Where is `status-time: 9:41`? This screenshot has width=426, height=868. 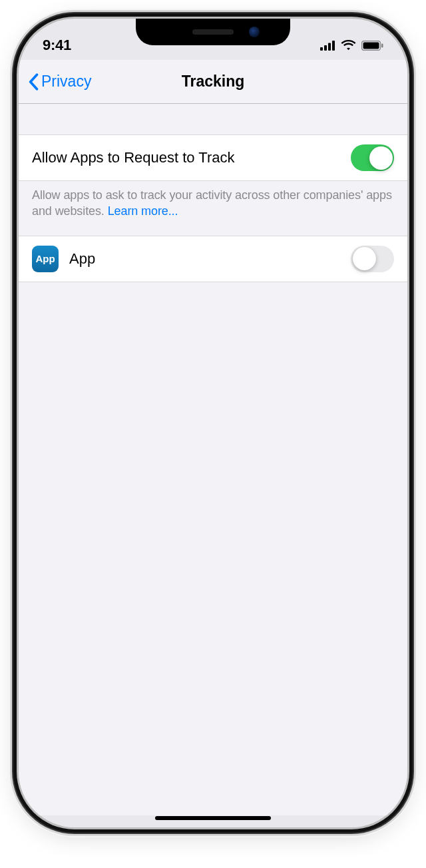
status-time: 9:41 is located at coordinates (57, 45).